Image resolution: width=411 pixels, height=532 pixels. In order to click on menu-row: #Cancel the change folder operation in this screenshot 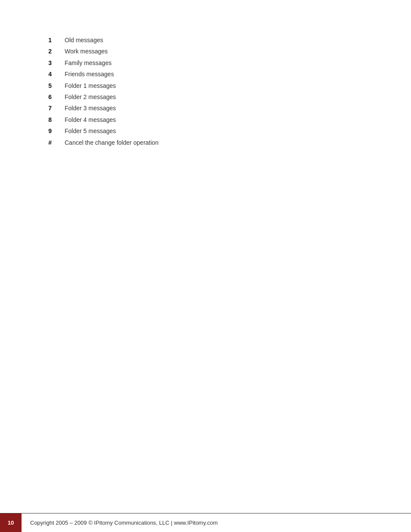, I will do `click(97, 143)`.